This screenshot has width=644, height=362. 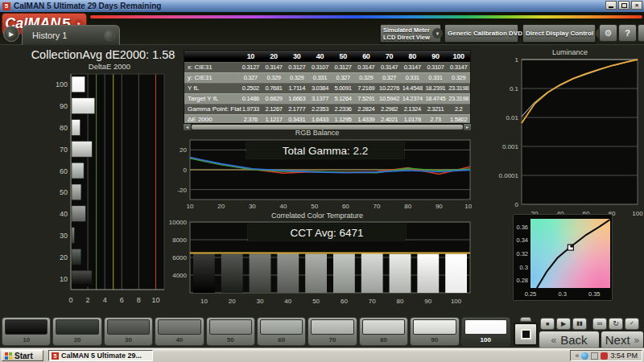 I want to click on tray-icon-alert, so click(x=604, y=356).